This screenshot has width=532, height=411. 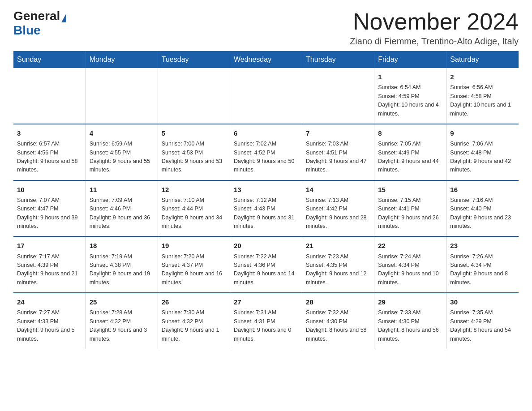 I want to click on day-number: 2, so click(x=483, y=77).